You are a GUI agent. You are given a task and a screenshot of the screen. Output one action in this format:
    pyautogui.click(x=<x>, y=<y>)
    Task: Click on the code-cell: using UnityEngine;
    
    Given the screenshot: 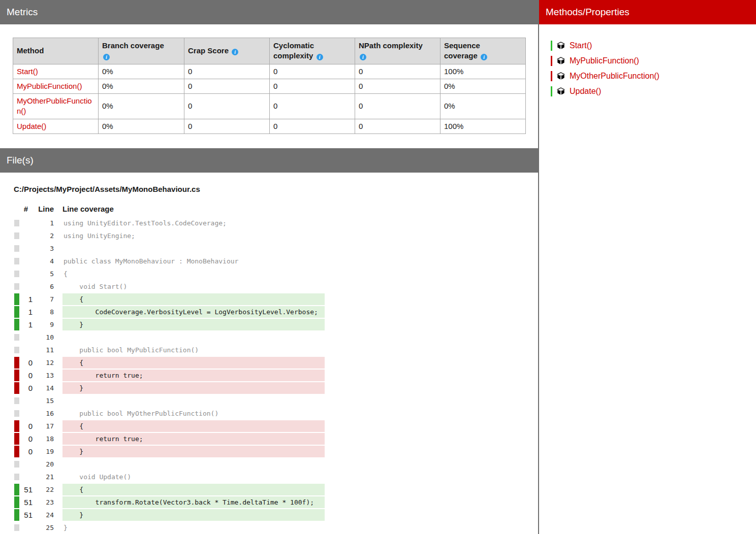 What is the action you would take?
    pyautogui.click(x=189, y=236)
    